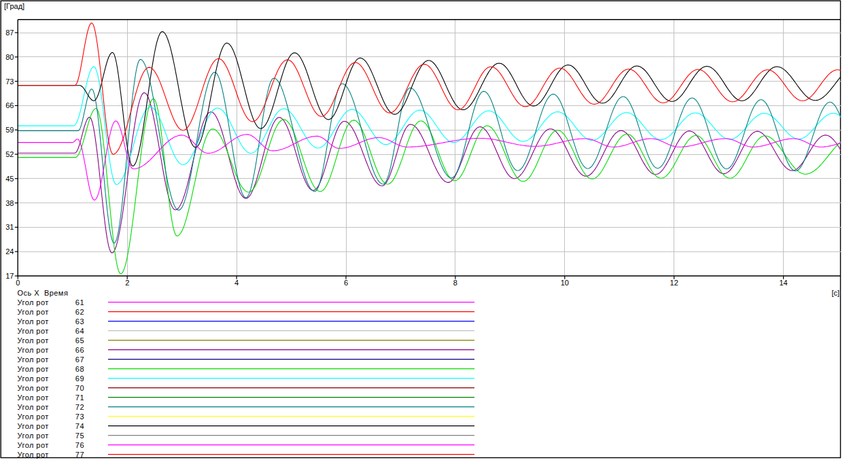  I want to click on svg-text: 72, so click(80, 407).